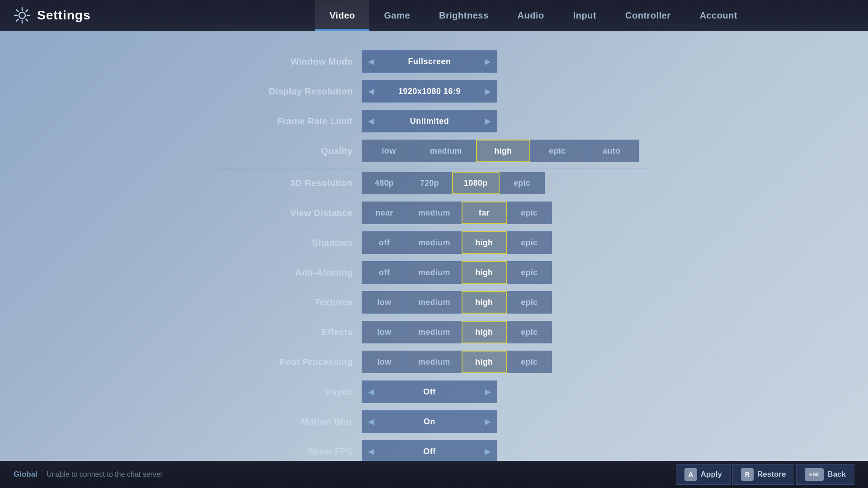 The width and height of the screenshot is (868, 488). What do you see at coordinates (389, 151) in the screenshot?
I see `quality-low: low` at bounding box center [389, 151].